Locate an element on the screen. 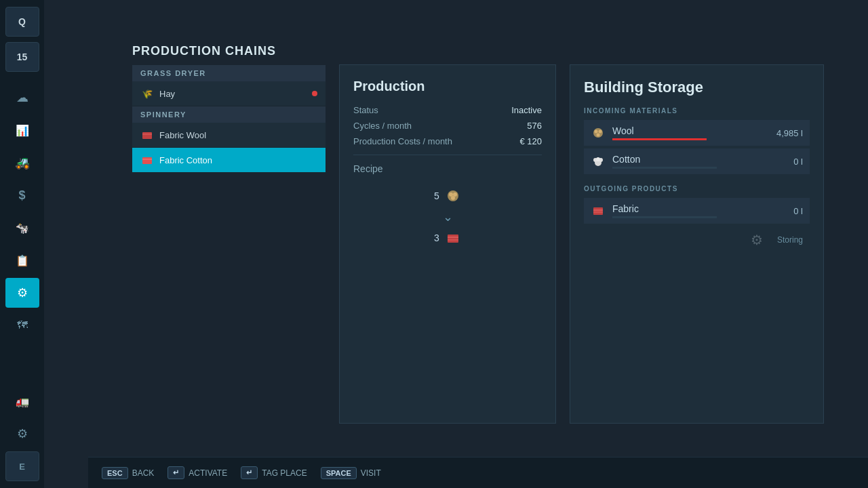 This screenshot has height=488, width=868. recipe-output-amount: 3 is located at coordinates (437, 238).